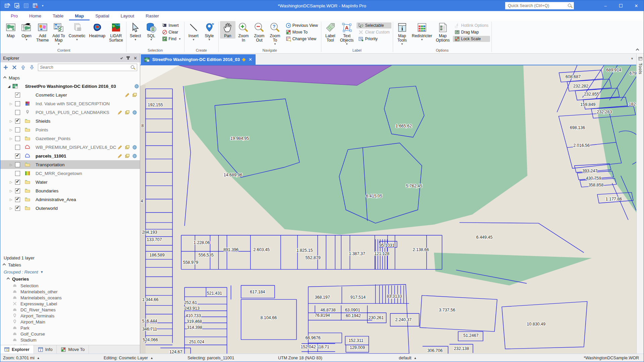 The width and height of the screenshot is (644, 362). What do you see at coordinates (53, 139) in the screenshot?
I see `layer-label: Gazetteer_Points` at bounding box center [53, 139].